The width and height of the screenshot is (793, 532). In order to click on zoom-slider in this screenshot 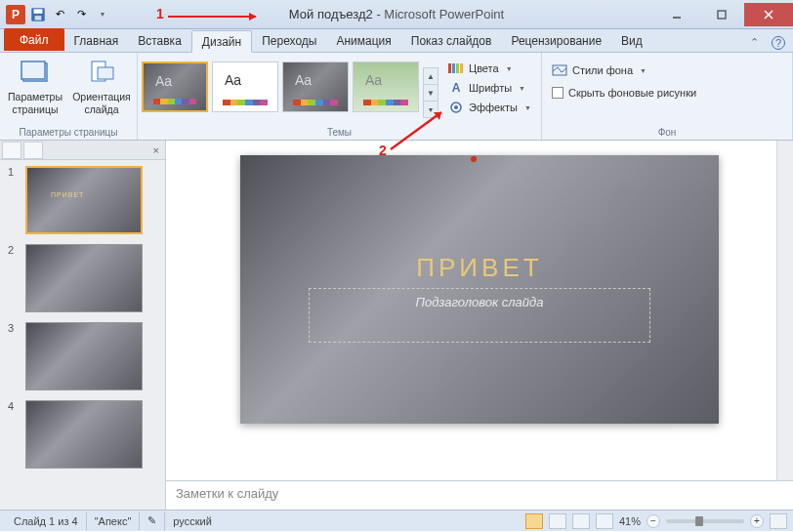, I will do `click(705, 521)`.